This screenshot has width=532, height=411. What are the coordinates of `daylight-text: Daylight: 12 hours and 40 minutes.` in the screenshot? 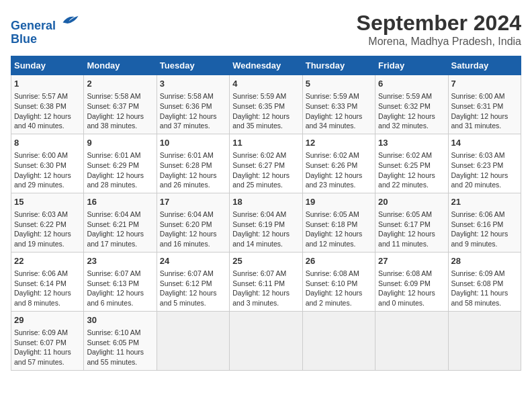 It's located at (43, 121).